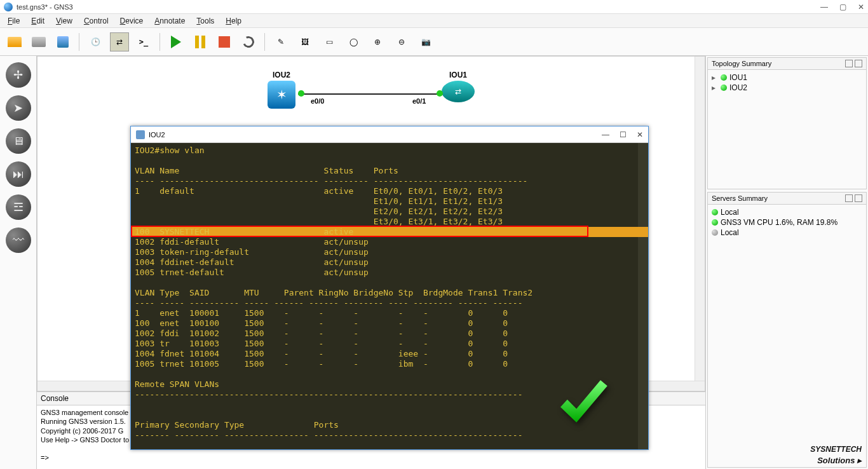  What do you see at coordinates (583, 404) in the screenshot?
I see `success-check-icon` at bounding box center [583, 404].